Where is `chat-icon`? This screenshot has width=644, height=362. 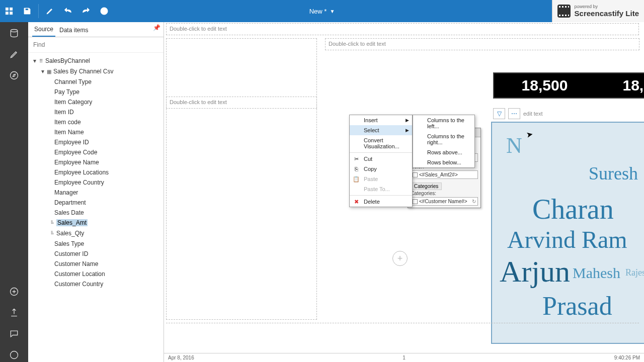
chat-icon is located at coordinates (14, 334).